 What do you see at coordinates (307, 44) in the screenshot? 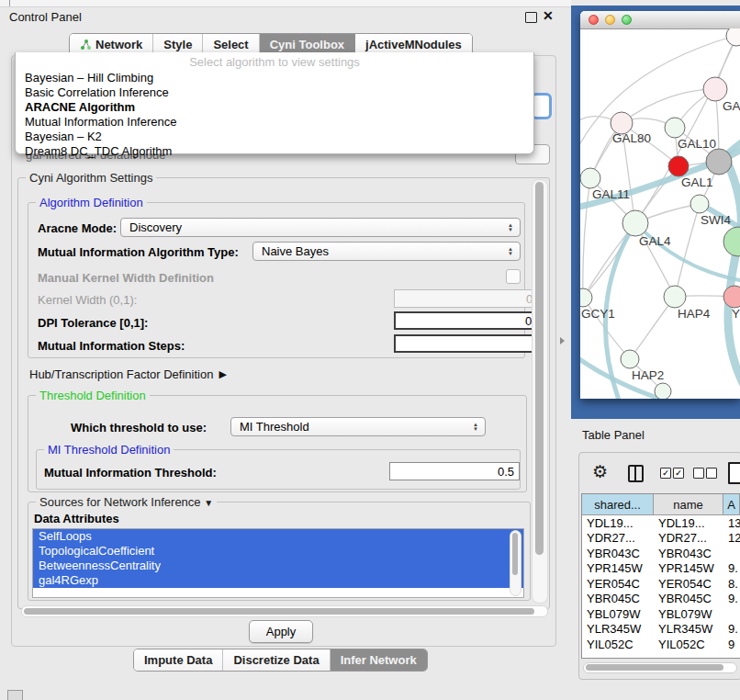
I see `tab-label: Cyni Toolbox` at bounding box center [307, 44].